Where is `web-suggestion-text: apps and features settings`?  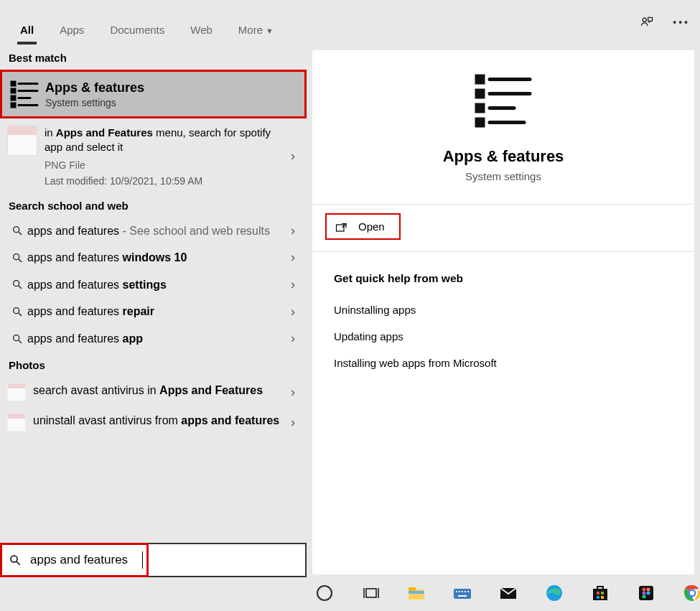 web-suggestion-text: apps and features settings is located at coordinates (157, 285).